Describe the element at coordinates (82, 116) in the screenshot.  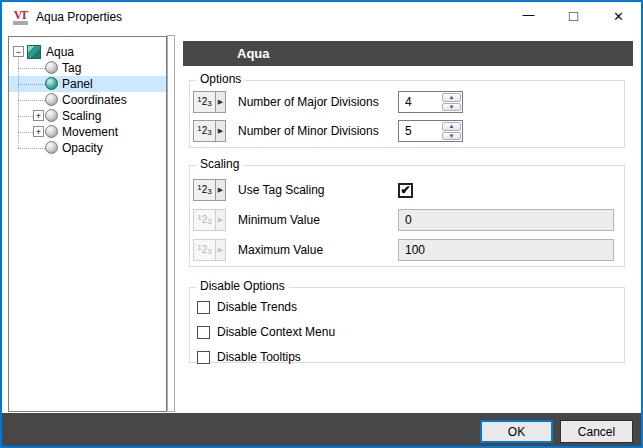
I see `tree-node-label: Scaling` at that location.